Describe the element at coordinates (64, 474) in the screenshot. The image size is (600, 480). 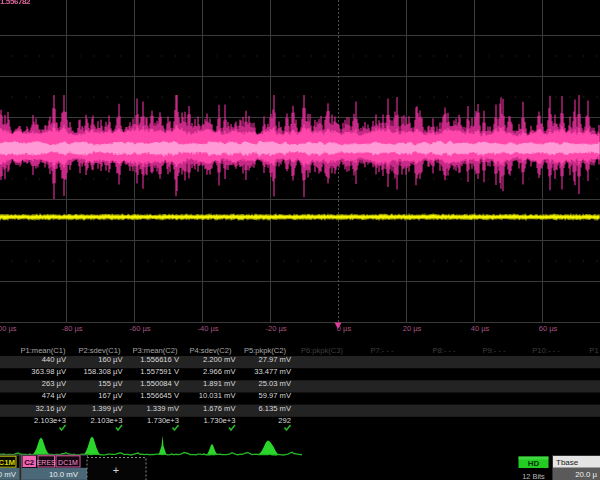
I see `svg-text: 10.0 mV` at that location.